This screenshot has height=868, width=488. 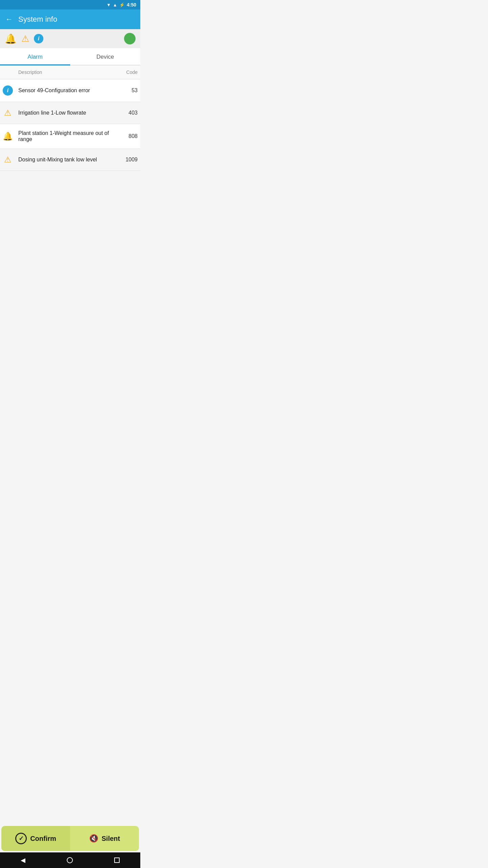 What do you see at coordinates (70, 19) in the screenshot?
I see `app-bar: ← System info` at bounding box center [70, 19].